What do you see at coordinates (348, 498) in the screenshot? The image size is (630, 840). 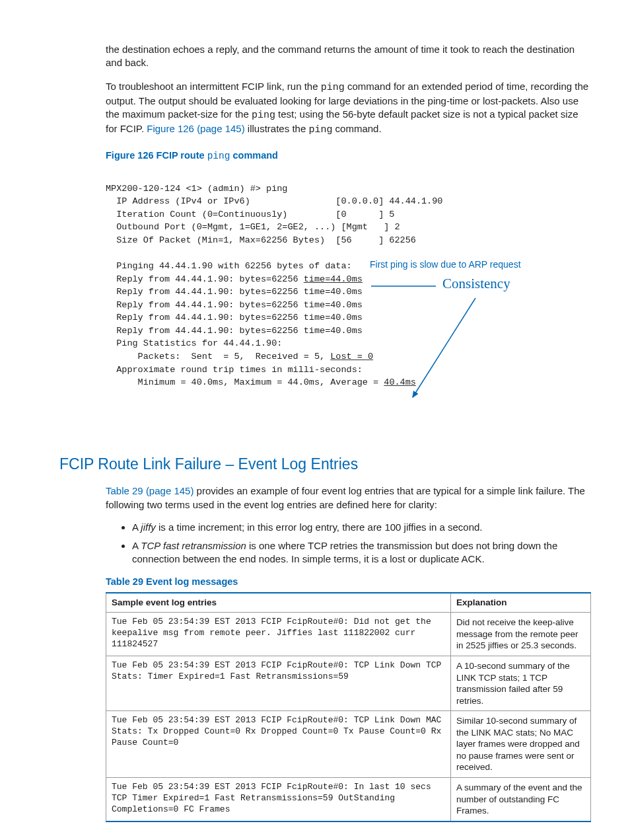 I see `fcip-intro-para: Table 29 (page 145) provides an example …` at bounding box center [348, 498].